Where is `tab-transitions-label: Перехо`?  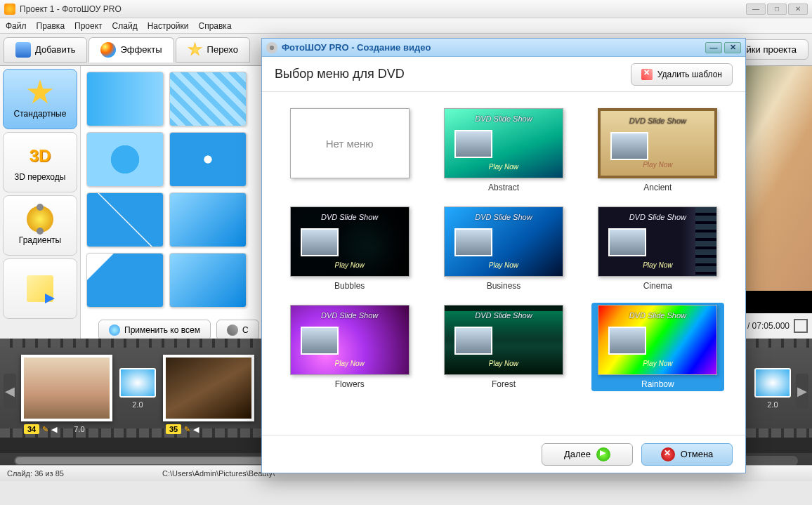 tab-transitions-label: Перехо is located at coordinates (223, 49).